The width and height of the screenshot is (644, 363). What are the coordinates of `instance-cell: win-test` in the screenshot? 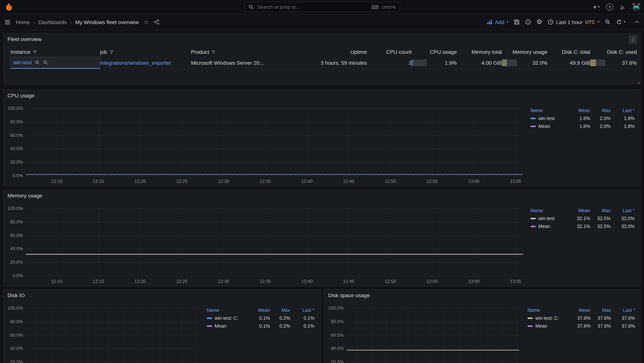 It's located at (55, 63).